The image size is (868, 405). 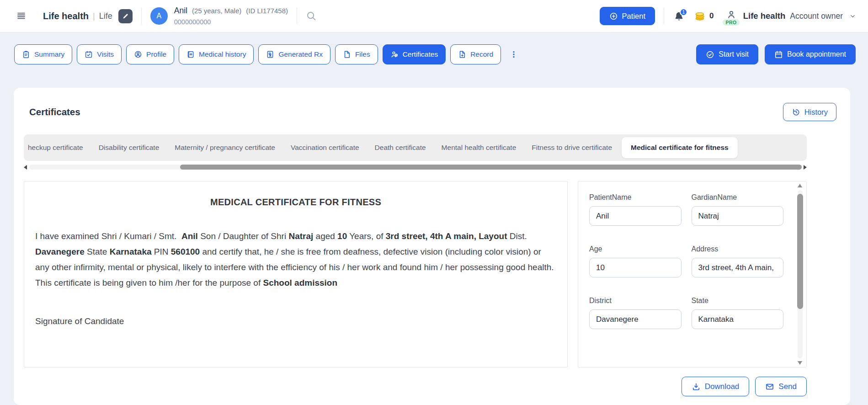 I want to click on patient-info: Anil (25 years, Male) (ID LI177458) 0000…, so click(x=231, y=16).